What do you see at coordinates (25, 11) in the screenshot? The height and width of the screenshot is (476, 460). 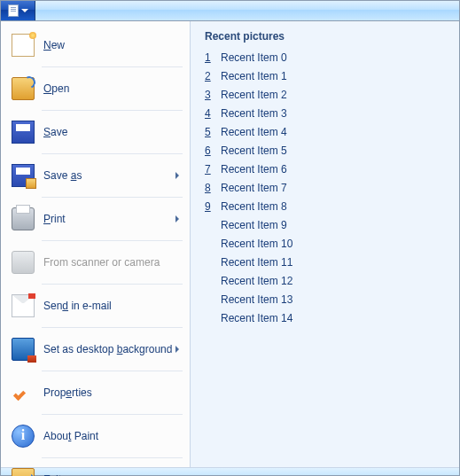 I see `dropdown-arrow-icon` at bounding box center [25, 11].